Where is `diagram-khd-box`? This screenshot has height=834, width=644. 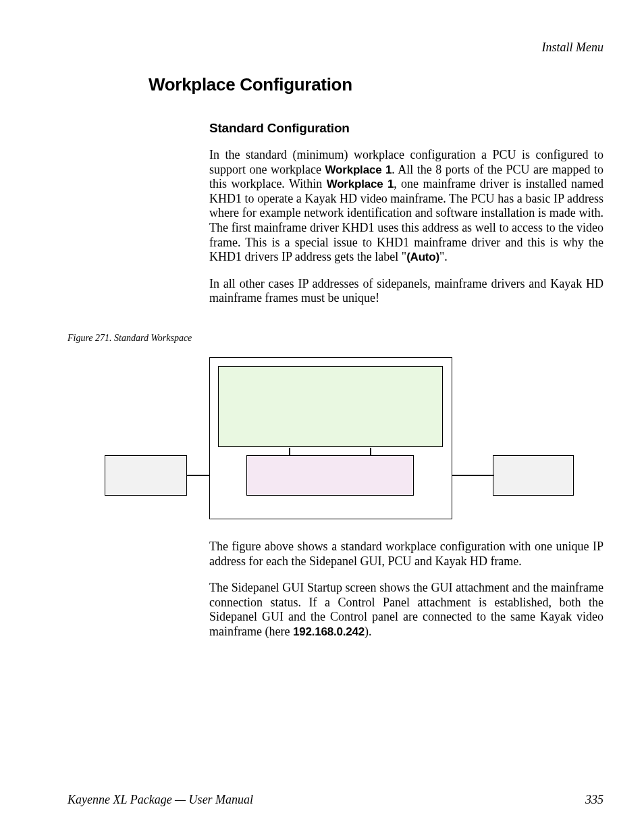 diagram-khd-box is located at coordinates (330, 475).